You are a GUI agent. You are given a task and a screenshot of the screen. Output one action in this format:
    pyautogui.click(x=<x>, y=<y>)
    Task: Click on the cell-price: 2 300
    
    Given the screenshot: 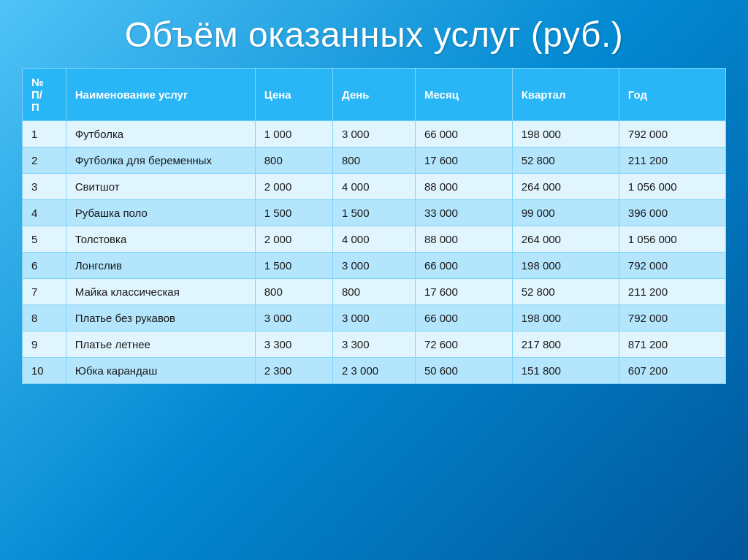 What is the action you would take?
    pyautogui.click(x=294, y=371)
    